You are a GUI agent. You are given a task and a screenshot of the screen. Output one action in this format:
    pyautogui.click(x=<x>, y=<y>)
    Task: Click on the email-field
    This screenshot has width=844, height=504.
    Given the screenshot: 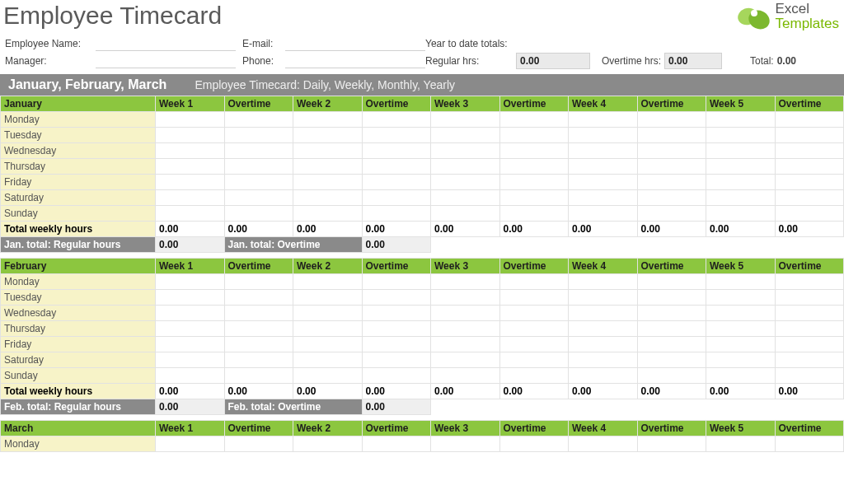 What is the action you would take?
    pyautogui.click(x=355, y=44)
    